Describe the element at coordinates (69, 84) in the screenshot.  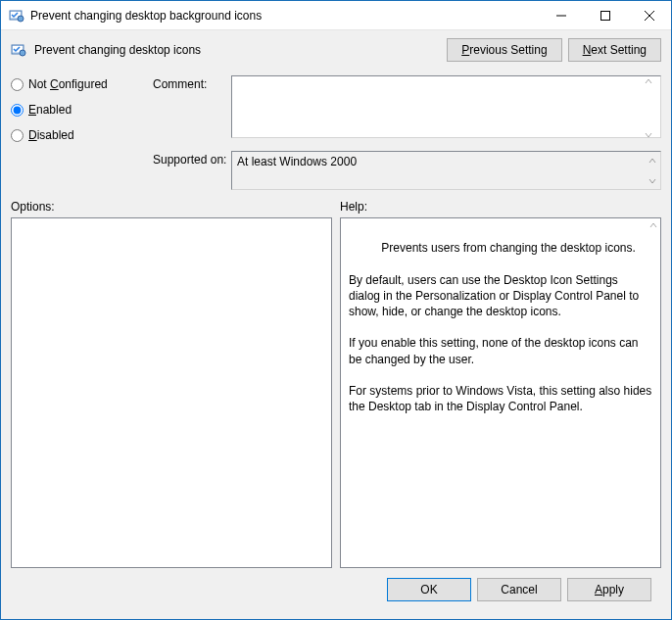
I see `radio-label: Not Configured` at that location.